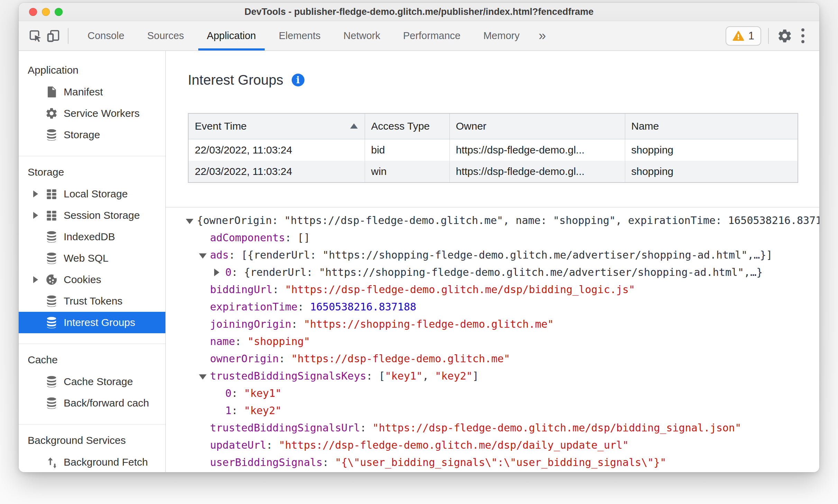 This screenshot has height=504, width=838. Describe the element at coordinates (52, 92) in the screenshot. I see `file-icon` at that location.